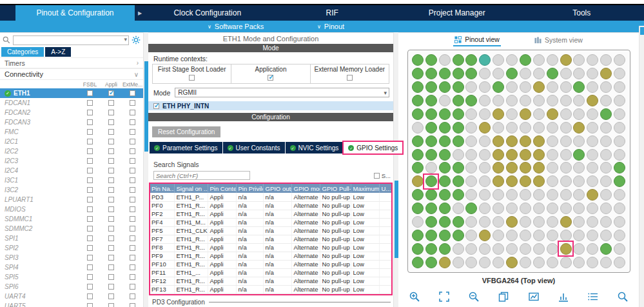  Describe the element at coordinates (133, 277) in the screenshot. I see `extme-checkbox-spi5` at that location.